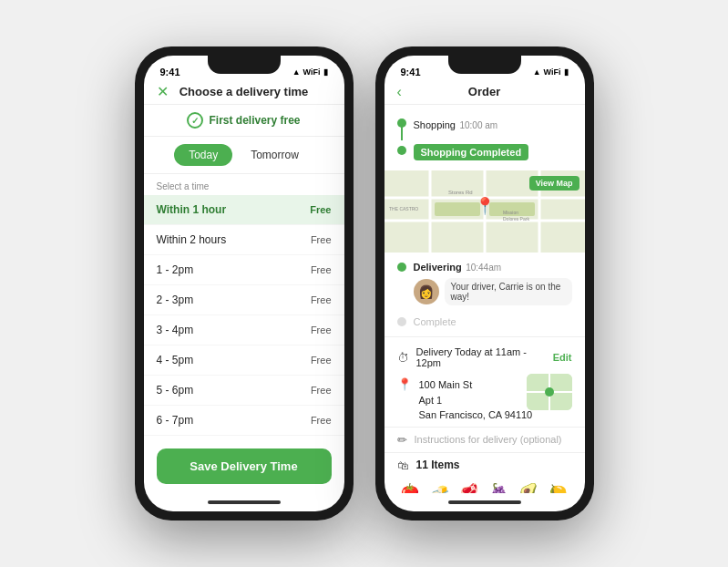 The image size is (728, 567). What do you see at coordinates (244, 330) in the screenshot?
I see `time-slot-4: 3 - 4pm Free` at bounding box center [244, 330].